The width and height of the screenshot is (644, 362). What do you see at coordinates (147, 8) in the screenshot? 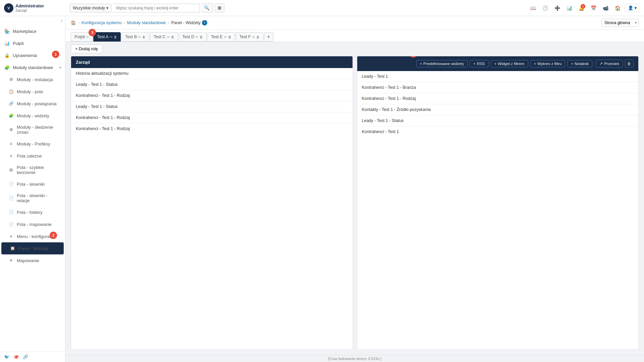
I see `search-area: Wszystkie moduły ▾ 🔍 ⊞` at bounding box center [147, 8].